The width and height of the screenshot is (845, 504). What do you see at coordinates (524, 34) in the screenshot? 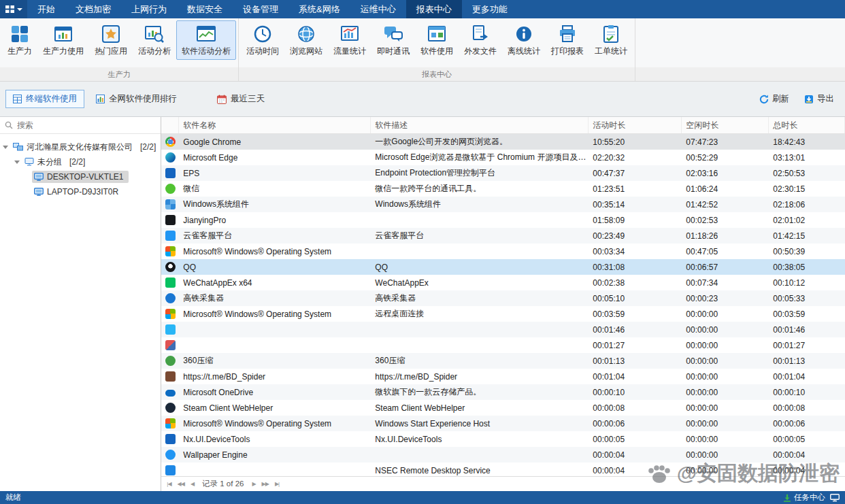
I see `offline-stats-icon` at bounding box center [524, 34].